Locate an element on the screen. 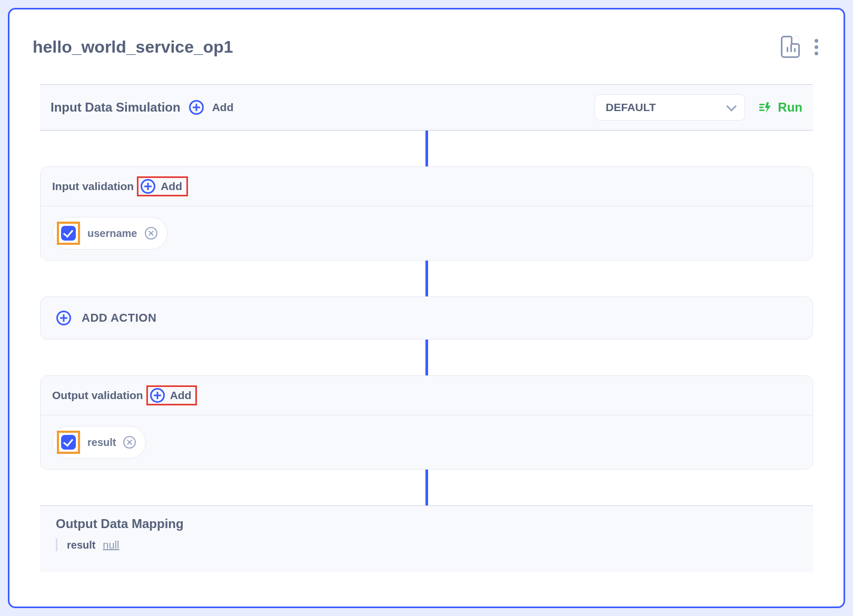 The height and width of the screenshot is (616, 853). highlight-input-validation-add: Add is located at coordinates (162, 186).